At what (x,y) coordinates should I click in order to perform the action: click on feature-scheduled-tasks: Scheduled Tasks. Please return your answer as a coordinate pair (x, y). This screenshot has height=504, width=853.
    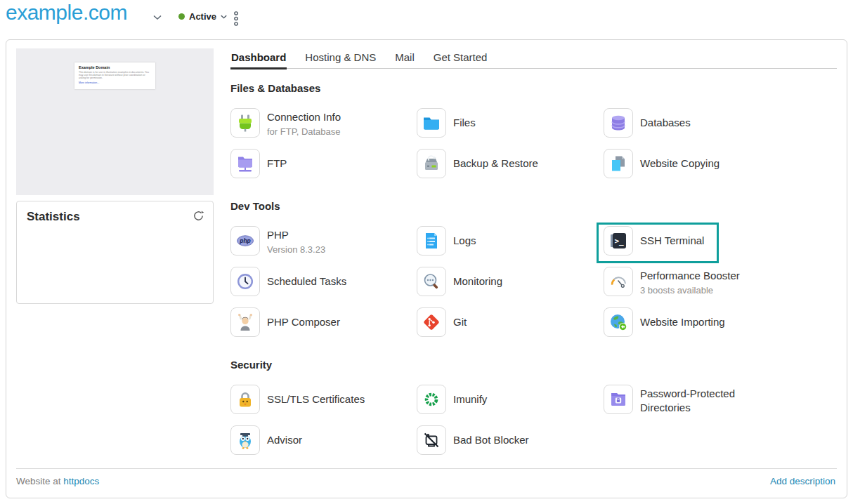
    Looking at the image, I should click on (322, 281).